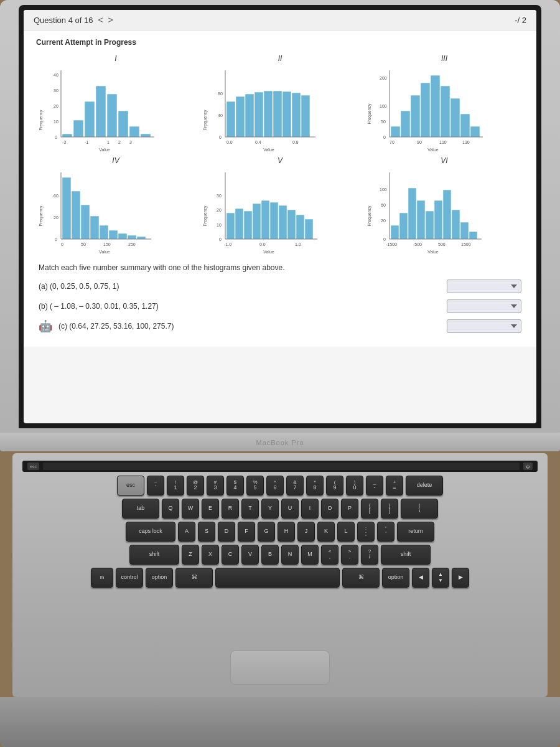 This screenshot has height=747, width=560. What do you see at coordinates (159, 578) in the screenshot?
I see `key-option: option` at bounding box center [159, 578].